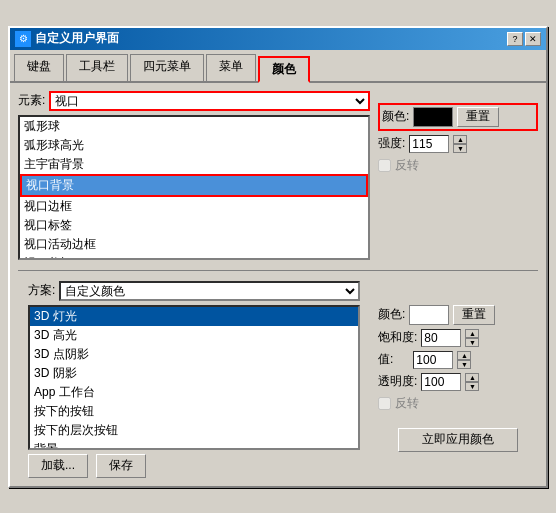 Image resolution: width=556 pixels, height=513 pixels. Describe the element at coordinates (194, 354) in the screenshot. I see `bottom-list-item: 3D 点阴影` at that location.